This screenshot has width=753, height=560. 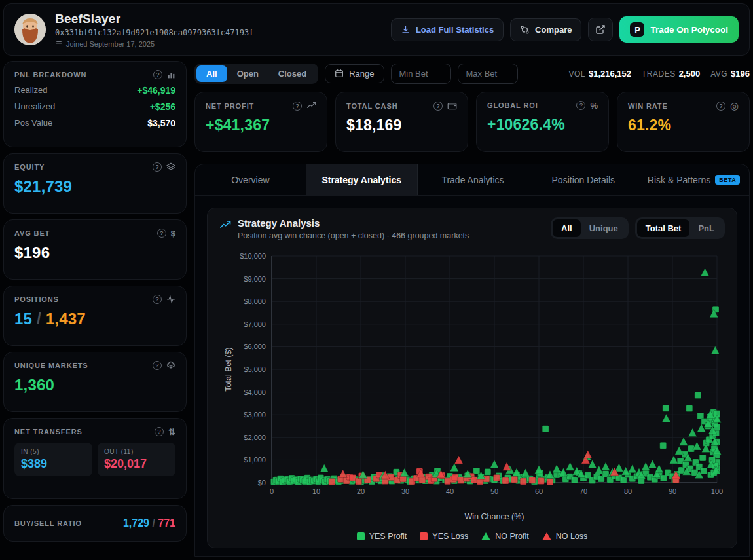 What do you see at coordinates (637, 29) in the screenshot?
I see `polycool-logo: P` at bounding box center [637, 29].